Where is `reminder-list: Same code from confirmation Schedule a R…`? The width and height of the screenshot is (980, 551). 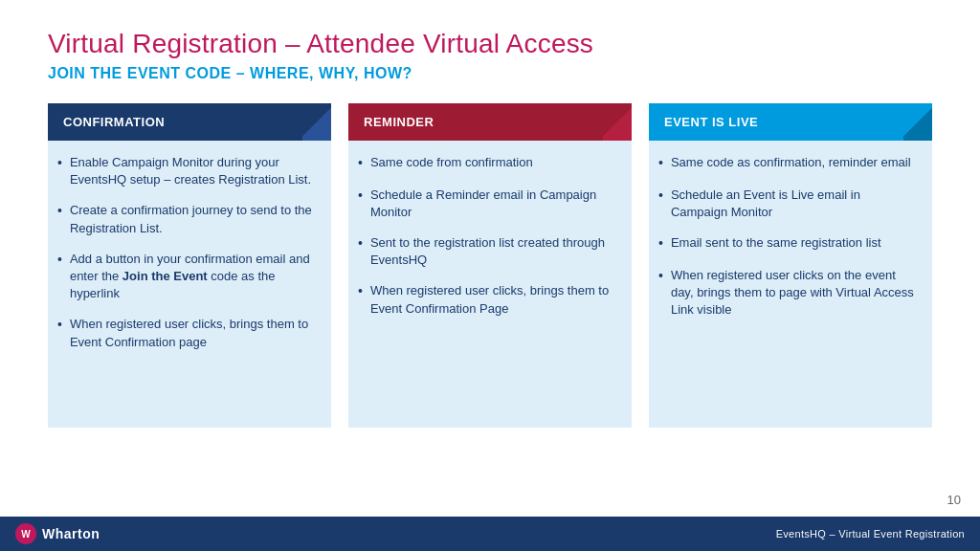 reminder-list: Same code from confirmation Schedule a R… is located at coordinates (487, 235).